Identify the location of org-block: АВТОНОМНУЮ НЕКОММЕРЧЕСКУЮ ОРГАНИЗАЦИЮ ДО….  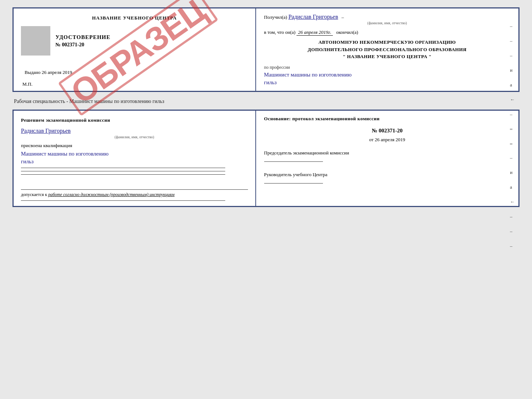
(387, 49).